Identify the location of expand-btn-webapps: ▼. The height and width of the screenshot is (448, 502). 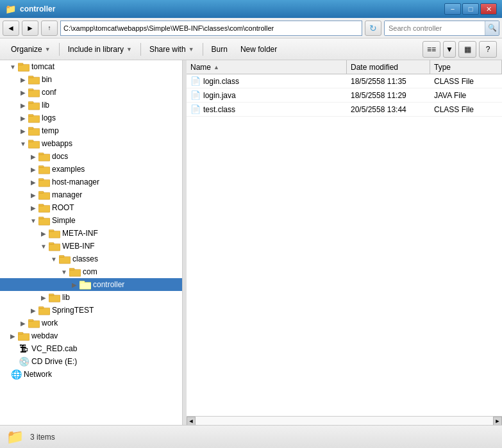
(23, 144).